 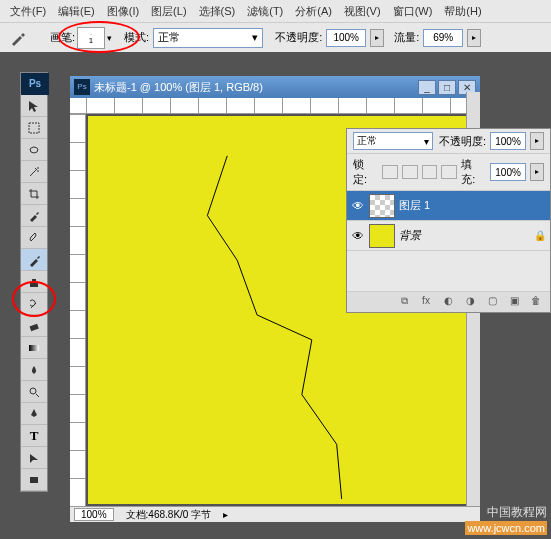 I want to click on lock-transparency-button, so click(x=390, y=172).